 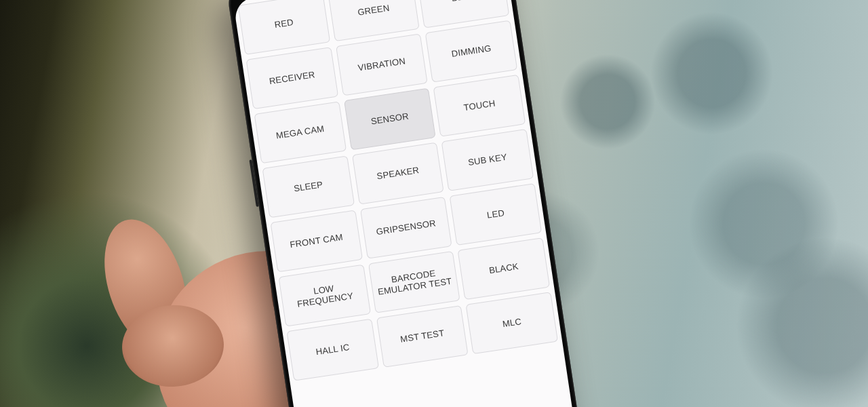 I want to click on gripsensor-button: GRIPSENSOR, so click(x=406, y=228).